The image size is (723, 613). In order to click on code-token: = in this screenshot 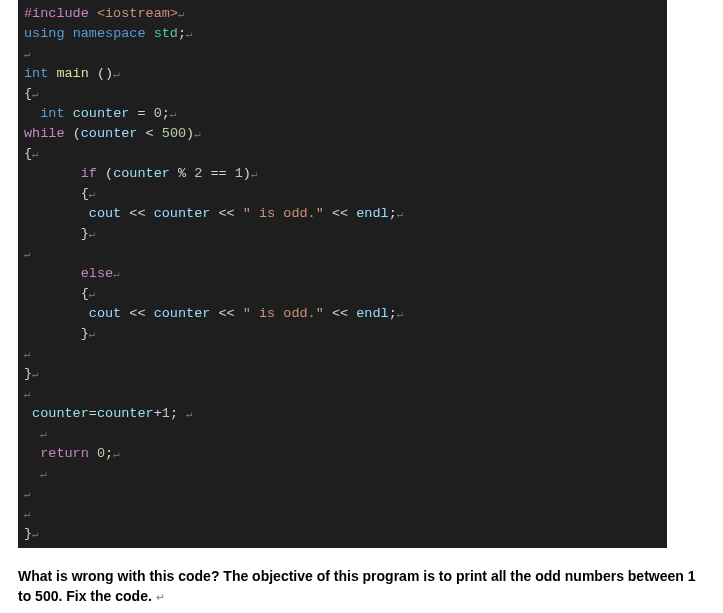, I will do `click(141, 114)`.